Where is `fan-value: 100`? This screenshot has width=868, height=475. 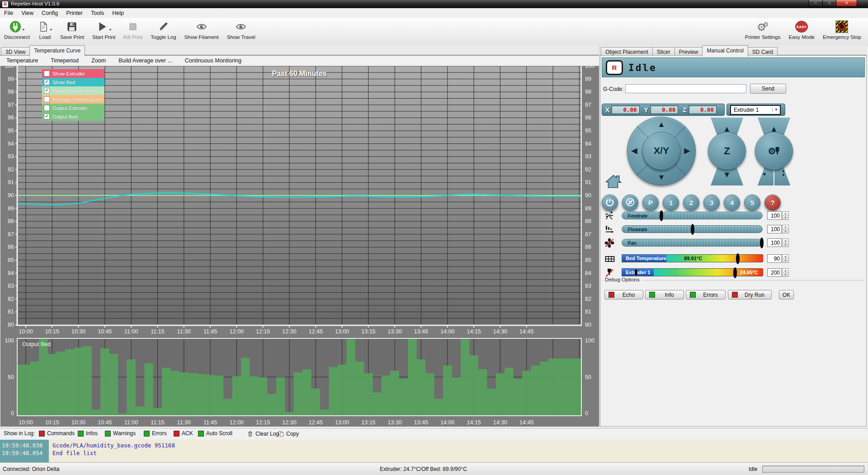 fan-value: 100 is located at coordinates (774, 242).